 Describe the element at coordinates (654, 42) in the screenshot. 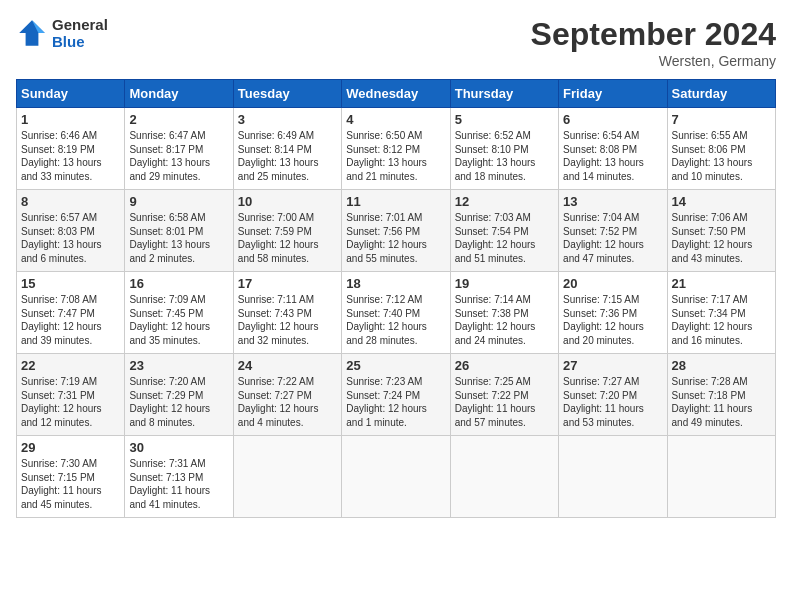

I see `title-block: September 2024 Wersten, Germany` at that location.